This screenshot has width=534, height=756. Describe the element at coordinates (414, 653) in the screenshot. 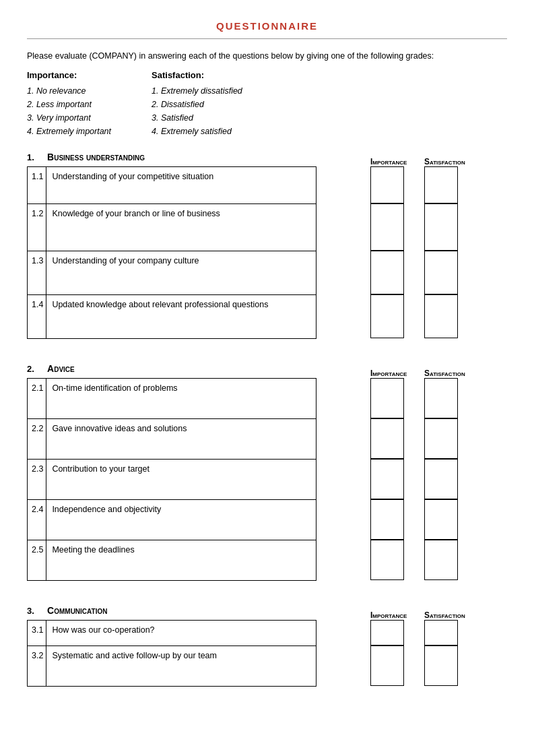

I see `section-3-ratings` at that location.